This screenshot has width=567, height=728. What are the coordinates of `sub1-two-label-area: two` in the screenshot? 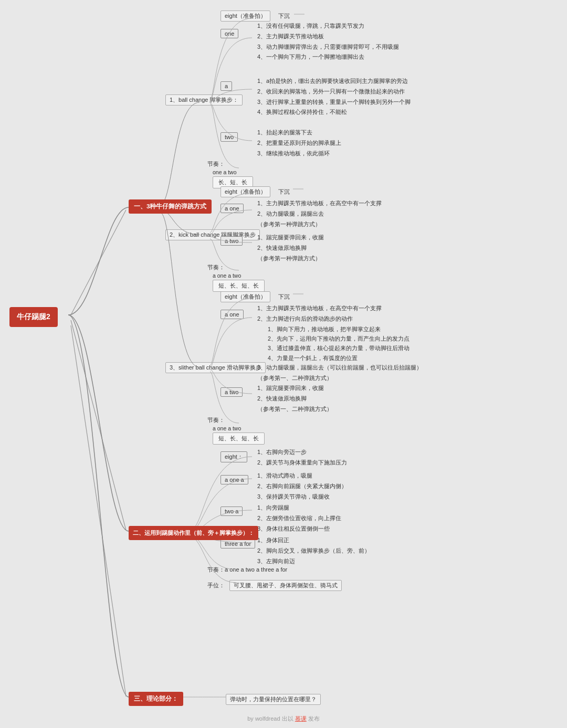 It's located at (229, 137).